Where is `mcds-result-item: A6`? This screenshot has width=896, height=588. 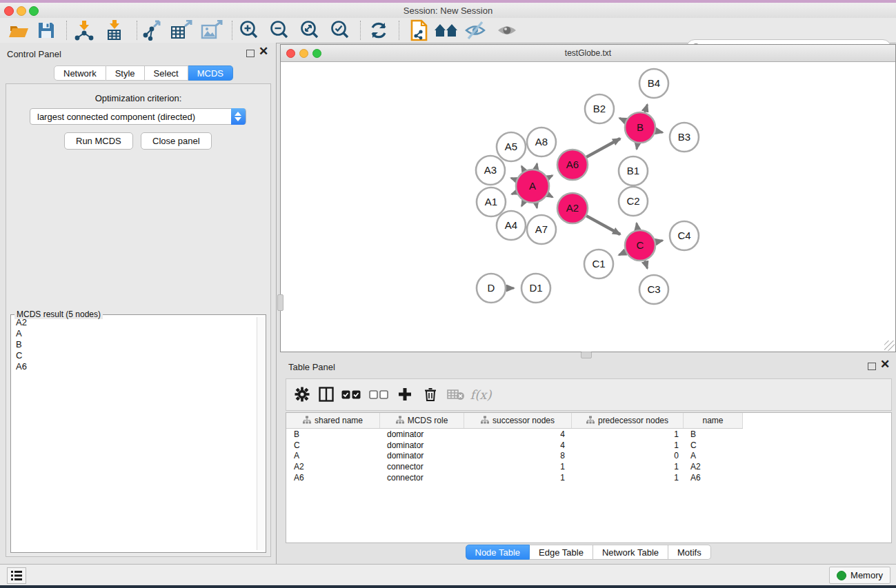 mcds-result-item: A6 is located at coordinates (134, 367).